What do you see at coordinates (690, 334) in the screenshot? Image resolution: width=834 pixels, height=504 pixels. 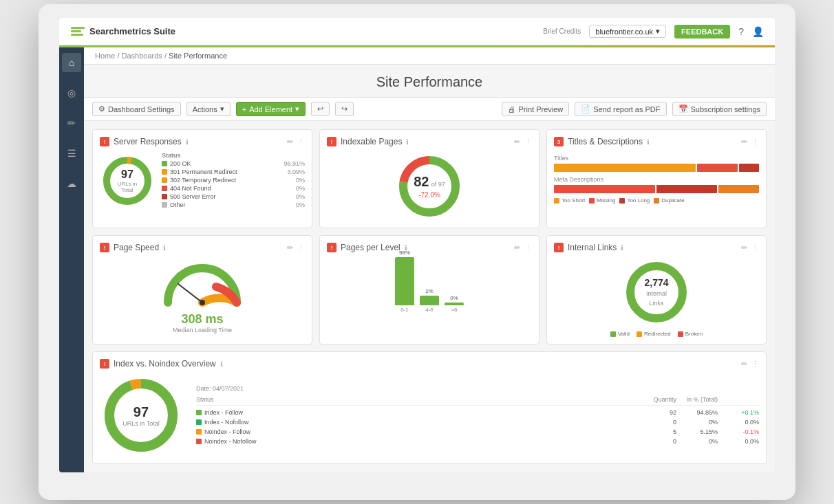 I see `legend-item-broken: Broken` at bounding box center [690, 334].